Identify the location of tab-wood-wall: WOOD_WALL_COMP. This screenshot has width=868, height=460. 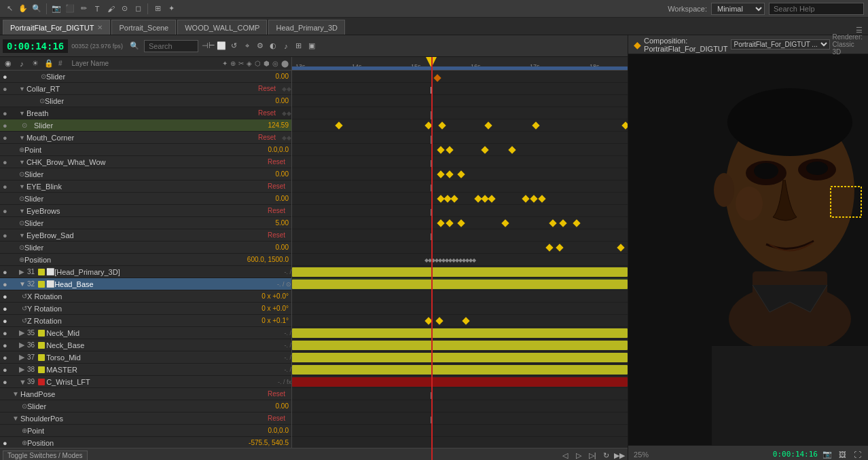
(222, 27).